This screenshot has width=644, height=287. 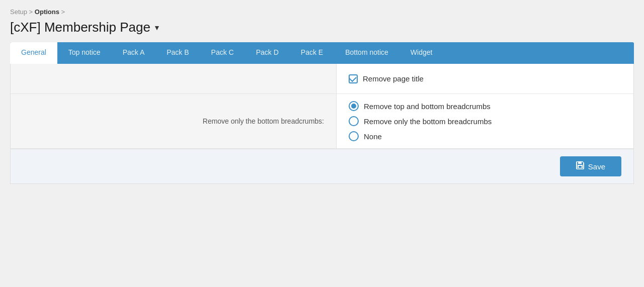 What do you see at coordinates (354, 136) in the screenshot?
I see `radio-none` at bounding box center [354, 136].